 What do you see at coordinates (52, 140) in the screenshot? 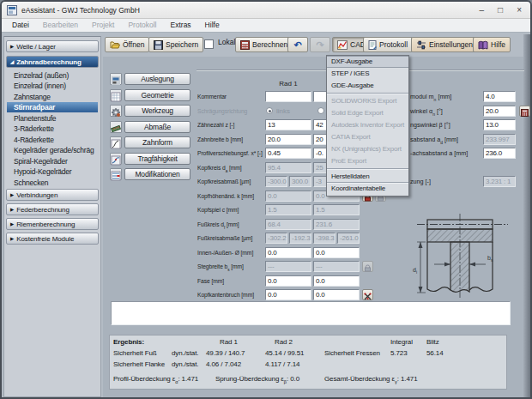
I see `sidebar-item-4-raederkette: 4-Räderkette` at bounding box center [52, 140].